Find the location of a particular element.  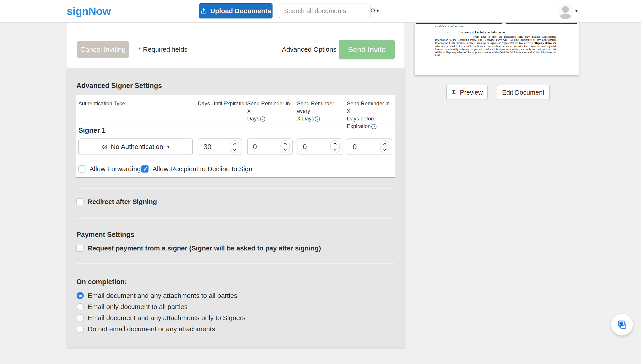

invite-action-panel: Cancel Inviting * Required fields Advanc… is located at coordinates (236, 46).